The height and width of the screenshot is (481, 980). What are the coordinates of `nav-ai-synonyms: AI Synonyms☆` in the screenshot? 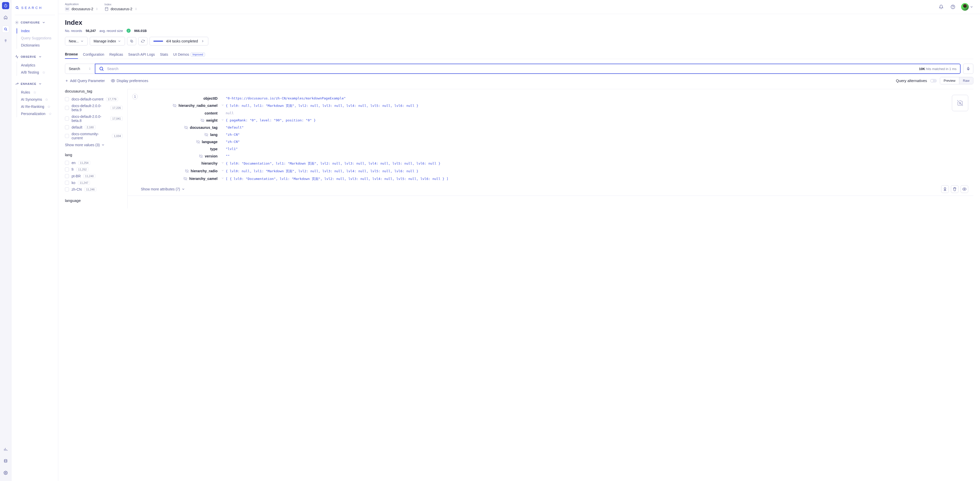 It's located at (37, 100).